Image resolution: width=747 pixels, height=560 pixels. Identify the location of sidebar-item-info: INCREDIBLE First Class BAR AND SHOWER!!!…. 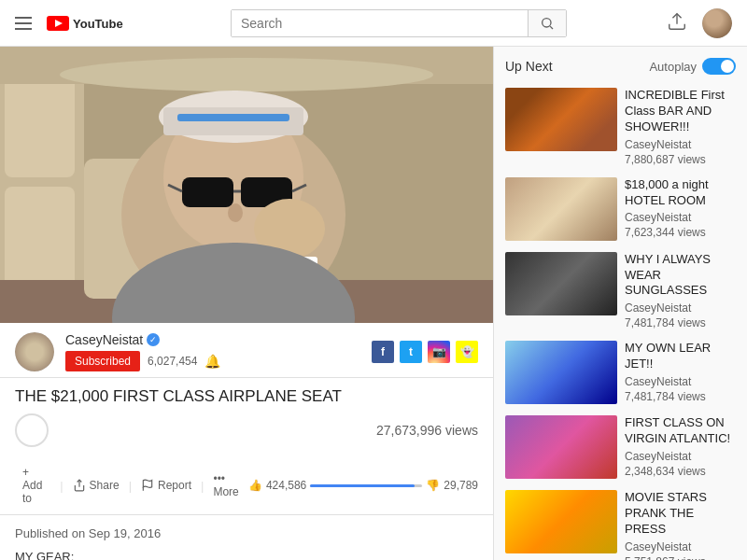
(680, 127).